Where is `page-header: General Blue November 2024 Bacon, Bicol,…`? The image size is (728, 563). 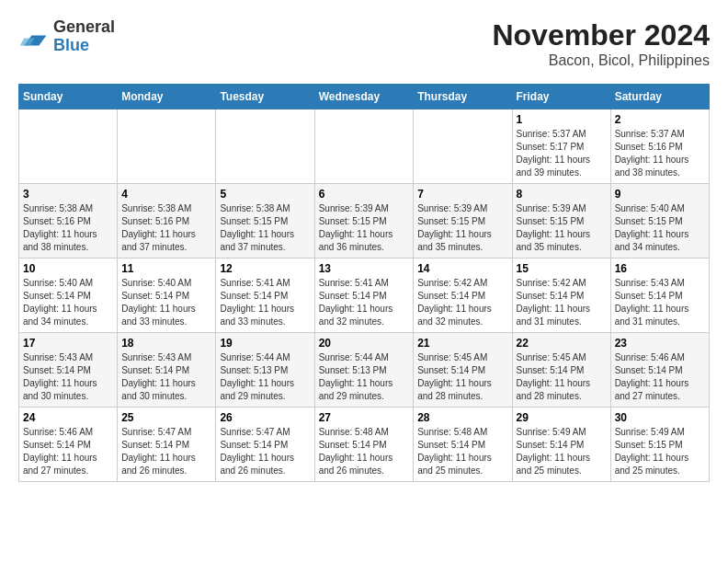
page-header: General Blue November 2024 Bacon, Bicol,… is located at coordinates (364, 44).